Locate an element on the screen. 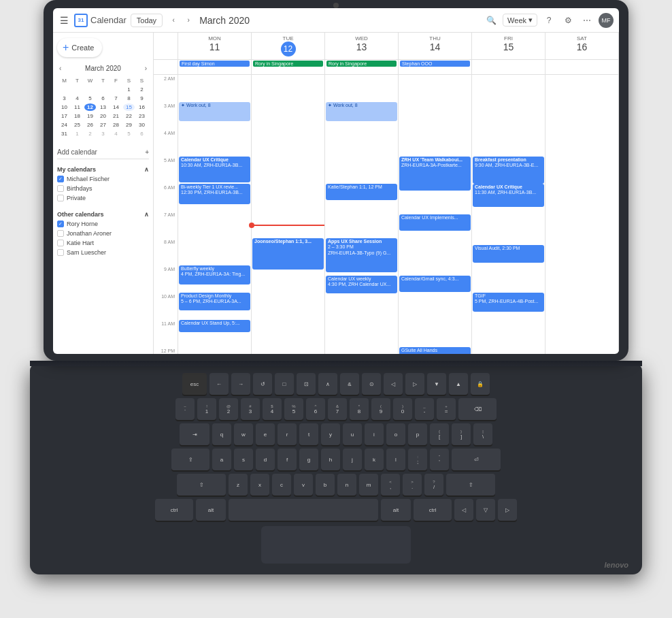  key-p: p is located at coordinates (418, 434).